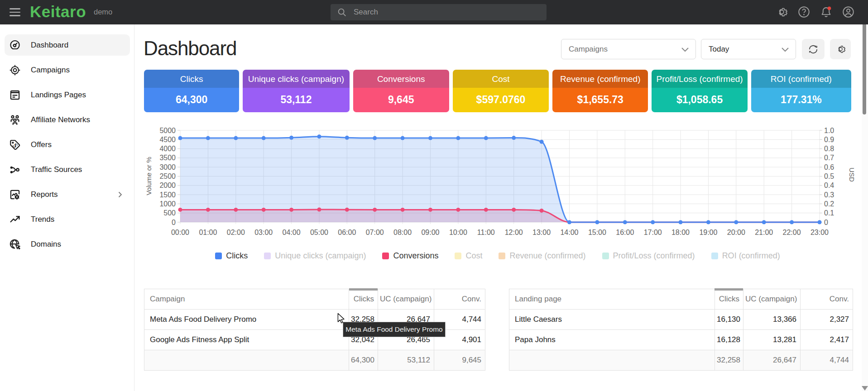  Describe the element at coordinates (403, 233) in the screenshot. I see `svg-text: 08:00` at that location.